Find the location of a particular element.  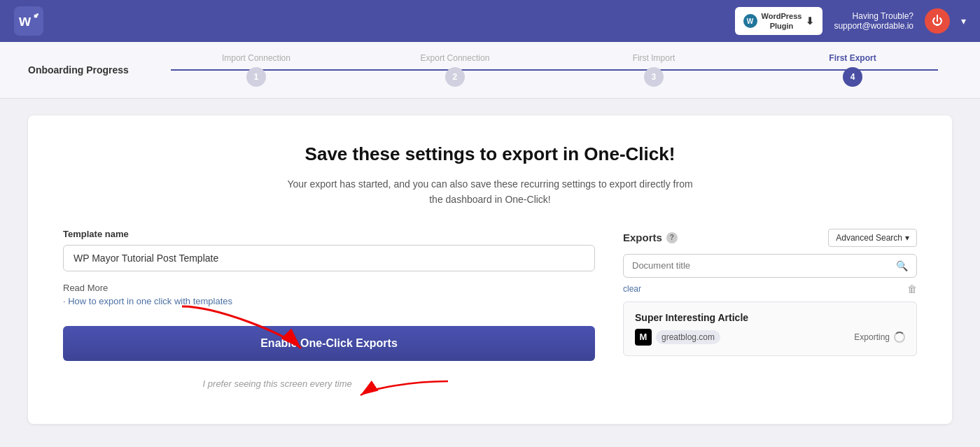

card-title: Save these settings to export in One-Cli… is located at coordinates (490, 154).